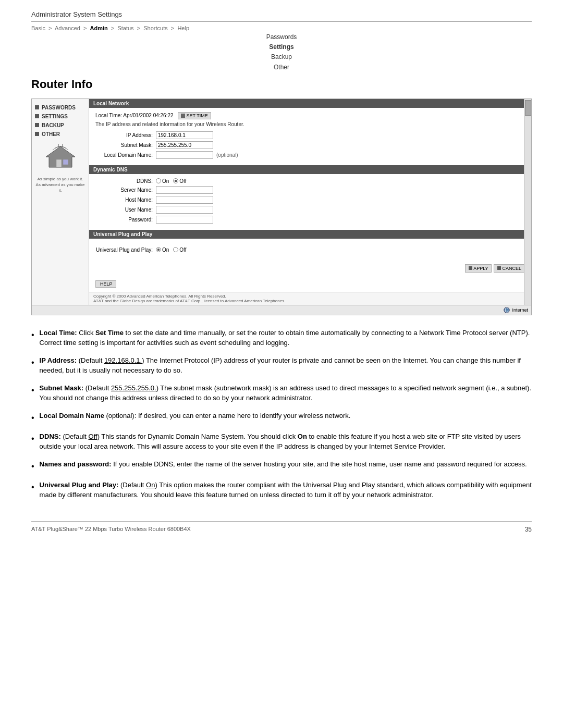  What do you see at coordinates (60, 157) in the screenshot?
I see `sidebar-icon-area` at bounding box center [60, 157].